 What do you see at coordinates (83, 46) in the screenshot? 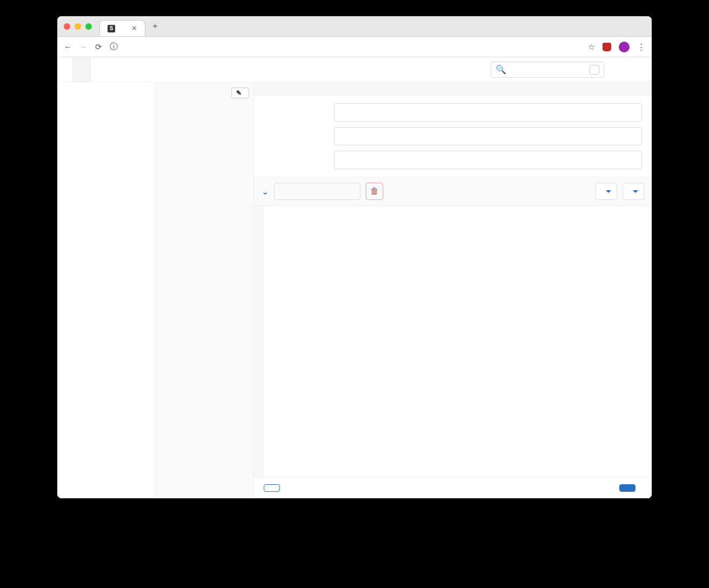
I see `forward-icon: →` at bounding box center [83, 46].